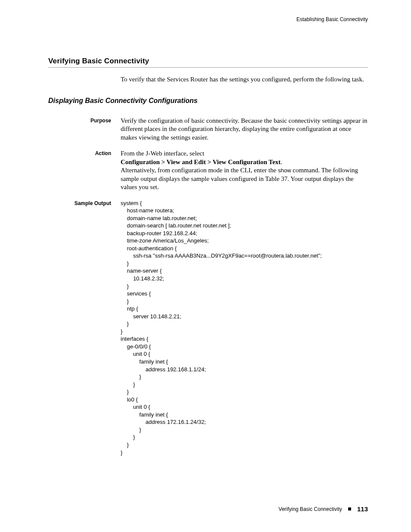 The image size is (411, 532). I want to click on section-intro: To verify that the Services Router has t…, so click(244, 80).